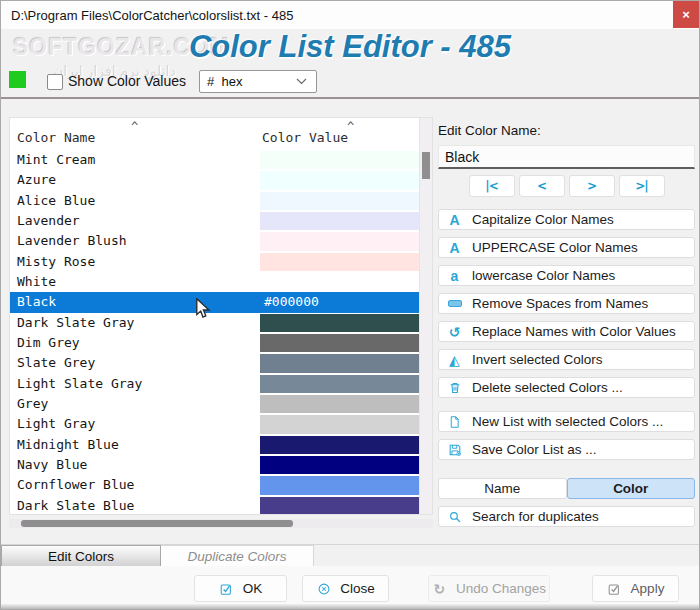  Describe the element at coordinates (221, 241) in the screenshot. I see `table-row-lavender-blush: Lavender Blush` at that location.